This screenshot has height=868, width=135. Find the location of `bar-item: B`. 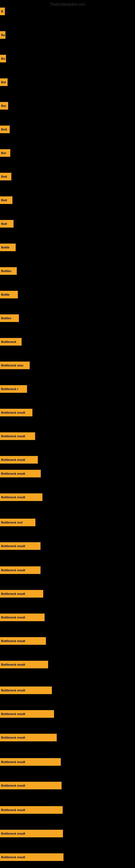

bar-item: B is located at coordinates (2, 11).